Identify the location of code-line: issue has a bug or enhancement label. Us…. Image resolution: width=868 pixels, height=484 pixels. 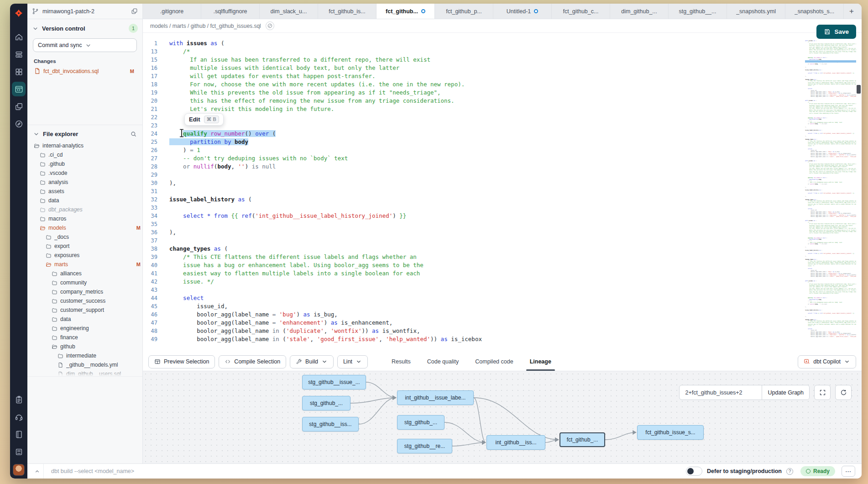
(485, 265).